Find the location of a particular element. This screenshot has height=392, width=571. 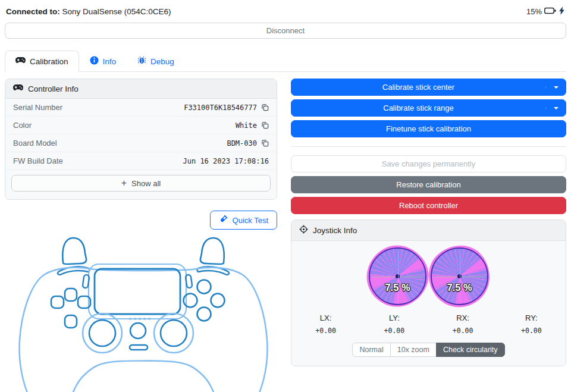

calibrate-stick-range-label: Calibrate stick range is located at coordinates (419, 108).